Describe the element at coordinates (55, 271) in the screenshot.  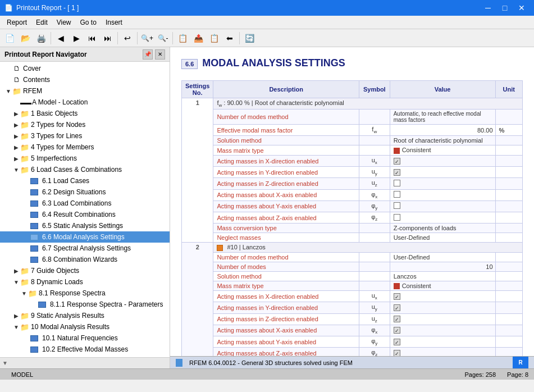
I see `nav-label-guide: 7 Guide Objects` at that location.